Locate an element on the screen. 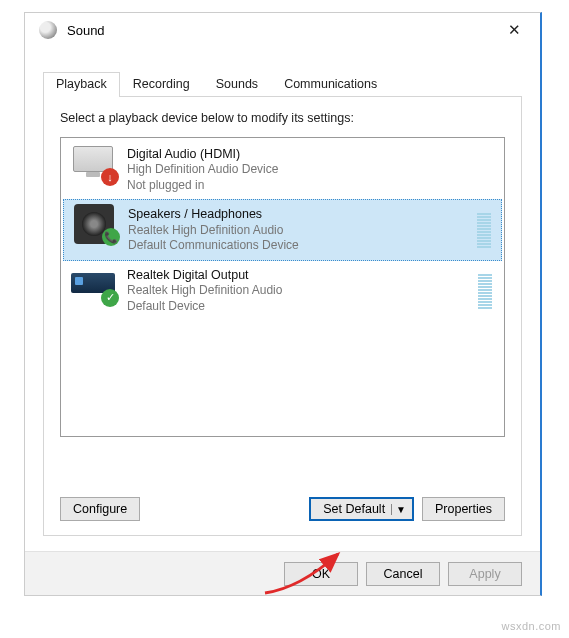 This screenshot has height=638, width=569. dialog-buttons: OK Cancel Apply is located at coordinates (282, 573).